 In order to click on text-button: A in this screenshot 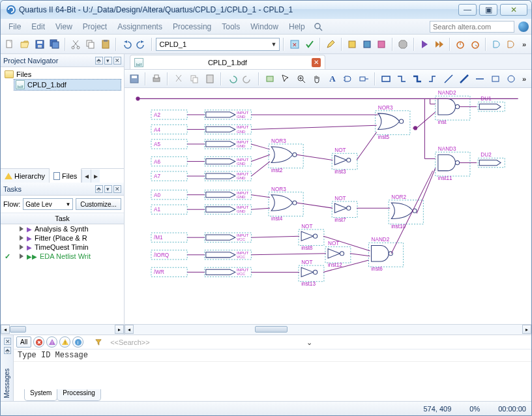, I will do `click(332, 79)`.